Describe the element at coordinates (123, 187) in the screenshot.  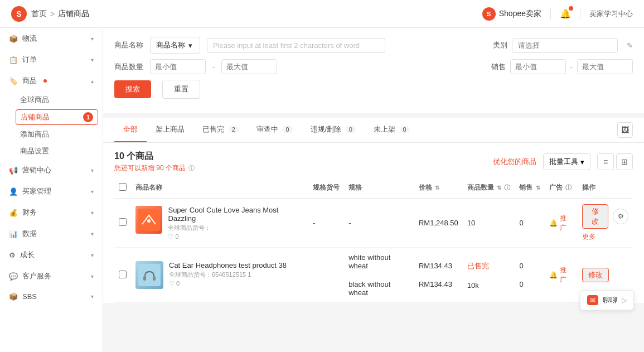
I see `select-all-checkbox` at that location.